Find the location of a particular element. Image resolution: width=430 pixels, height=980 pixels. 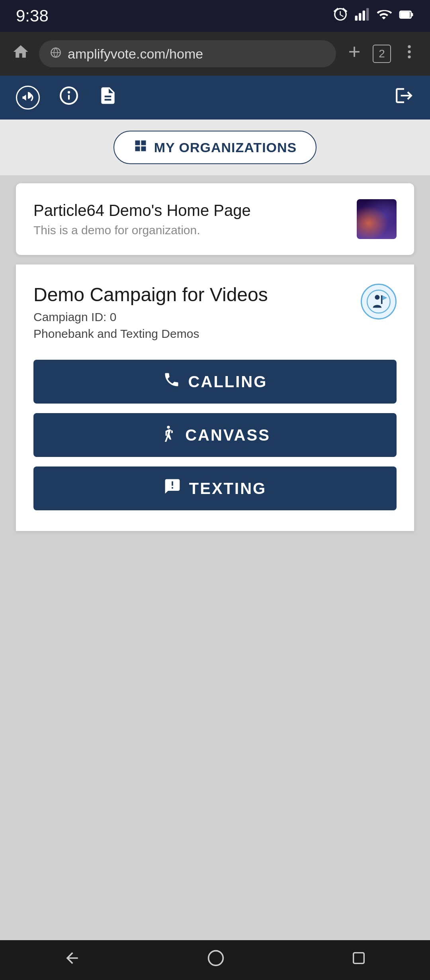

battery-icon is located at coordinates (406, 16).